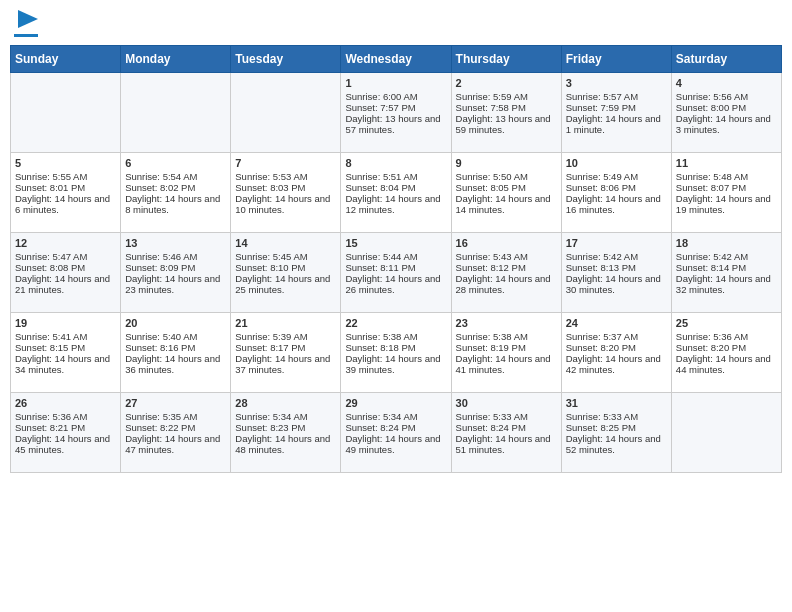 This screenshot has height=612, width=792. Describe the element at coordinates (176, 323) in the screenshot. I see `day-number: 20` at that location.